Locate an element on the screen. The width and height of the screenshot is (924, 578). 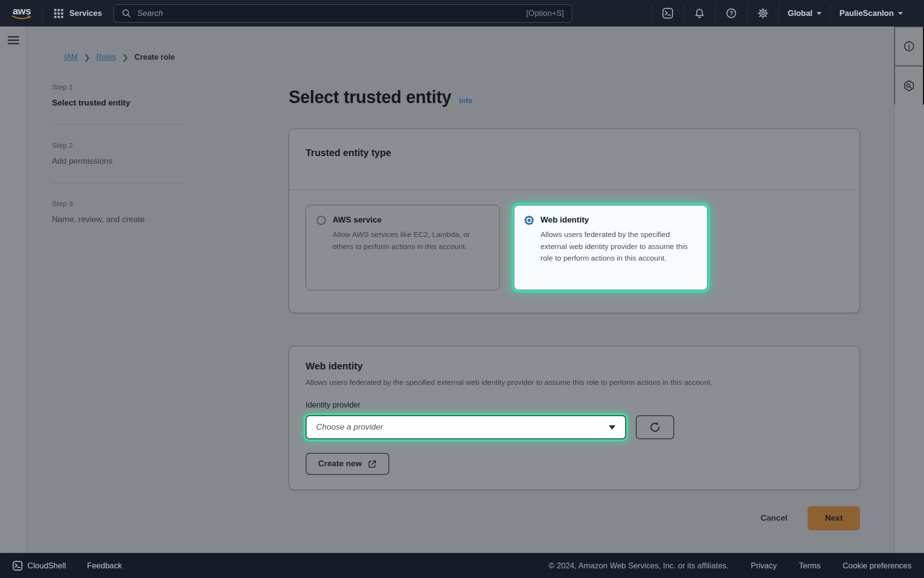
hamburger-menu-button is located at coordinates (13, 41).